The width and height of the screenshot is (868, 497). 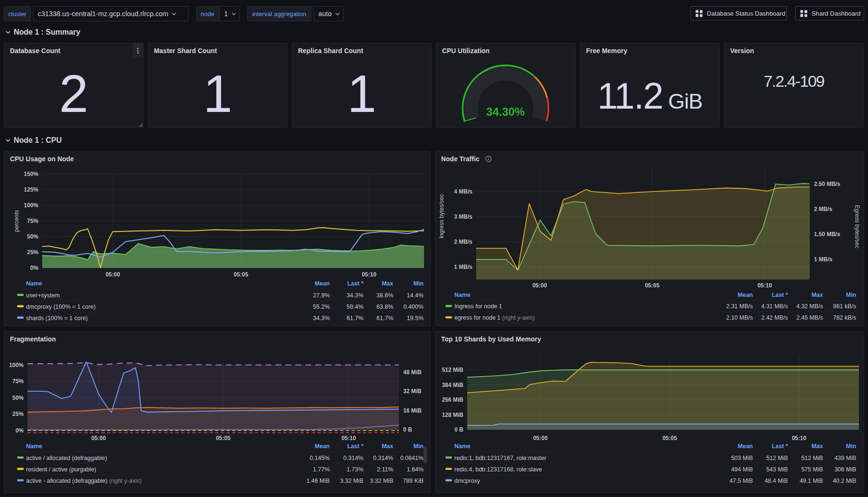 What do you see at coordinates (811, 481) in the screenshot?
I see `svg-text: 49.1 MiB` at bounding box center [811, 481].